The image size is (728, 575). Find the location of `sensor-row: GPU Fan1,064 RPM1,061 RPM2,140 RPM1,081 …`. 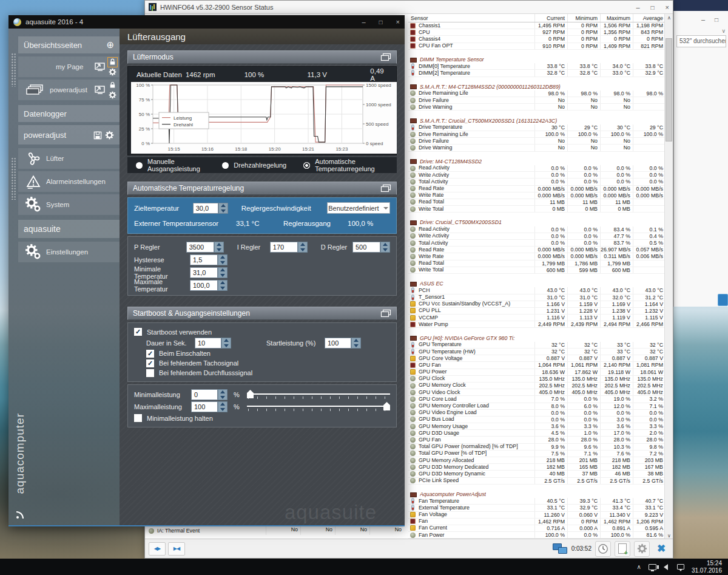

sensor-row: GPU Fan1,064 RPM1,061 RPM2,140 RPM1,081 … is located at coordinates (537, 366).